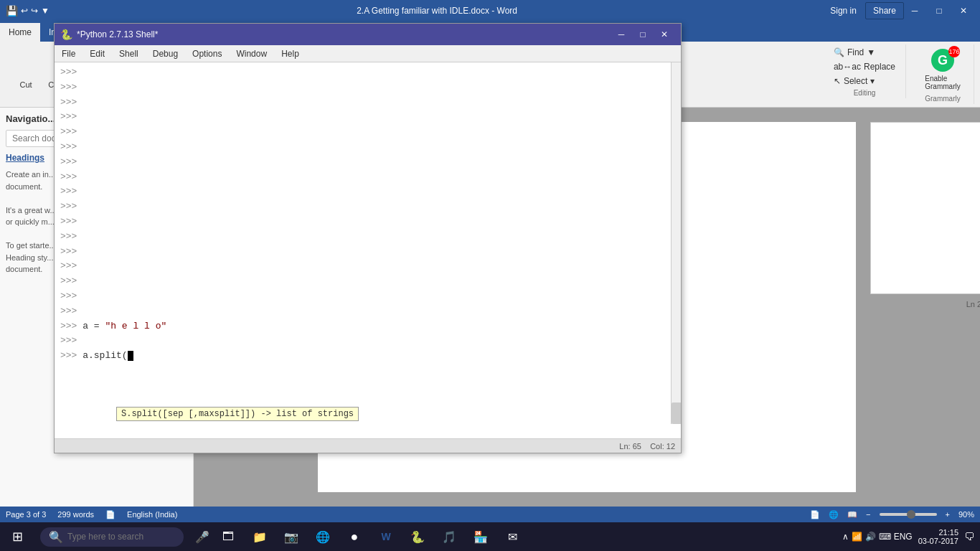 This screenshot has height=551, width=980. What do you see at coordinates (354, 537) in the screenshot?
I see `taskbar-chrome-icon: ●` at bounding box center [354, 537].